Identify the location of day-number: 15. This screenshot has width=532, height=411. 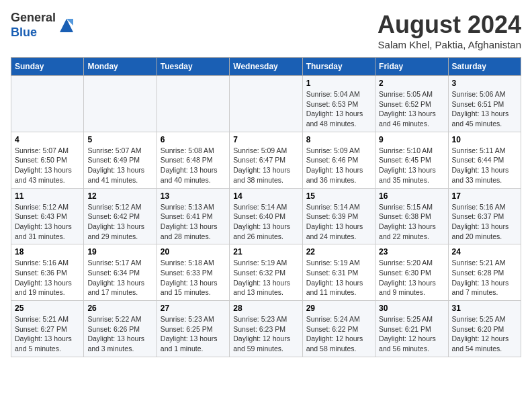
(339, 196).